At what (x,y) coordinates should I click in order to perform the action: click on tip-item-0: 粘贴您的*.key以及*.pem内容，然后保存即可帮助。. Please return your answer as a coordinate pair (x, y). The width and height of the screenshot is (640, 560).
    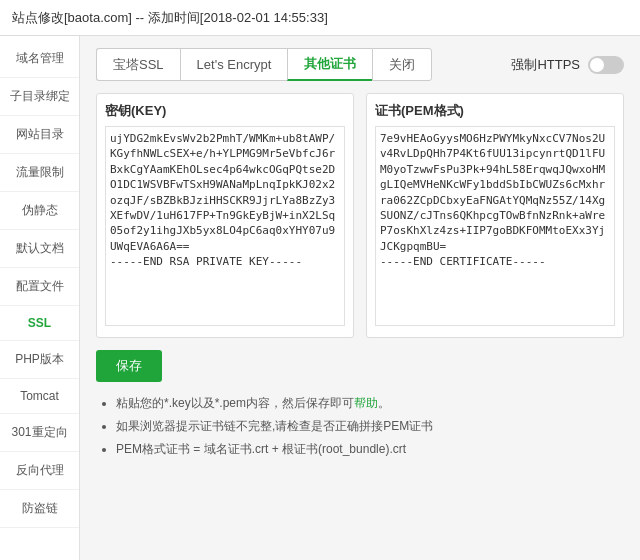
    Looking at the image, I should click on (370, 403).